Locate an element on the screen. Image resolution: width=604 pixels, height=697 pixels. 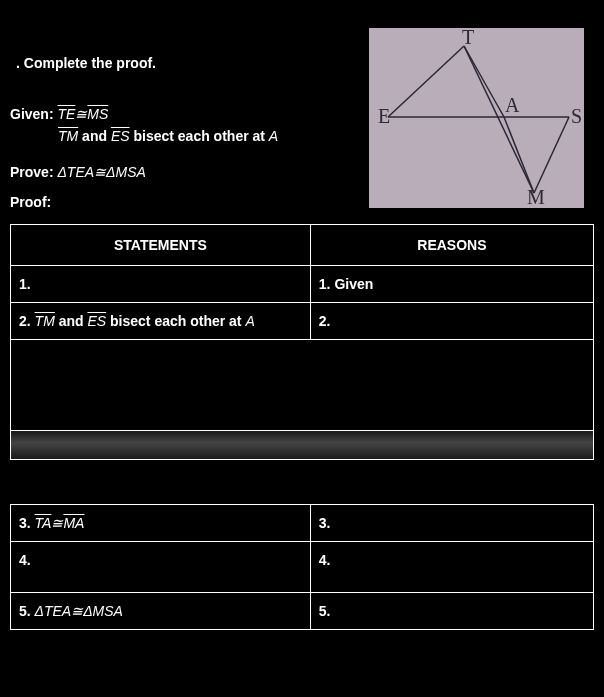
vertex-a: A is located at coordinates (512, 105).